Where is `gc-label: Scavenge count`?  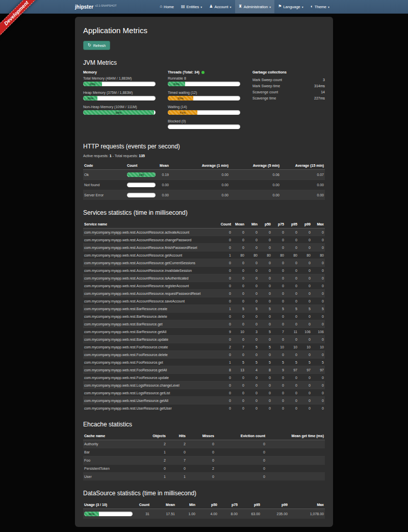 gc-label: Scavenge count is located at coordinates (265, 92).